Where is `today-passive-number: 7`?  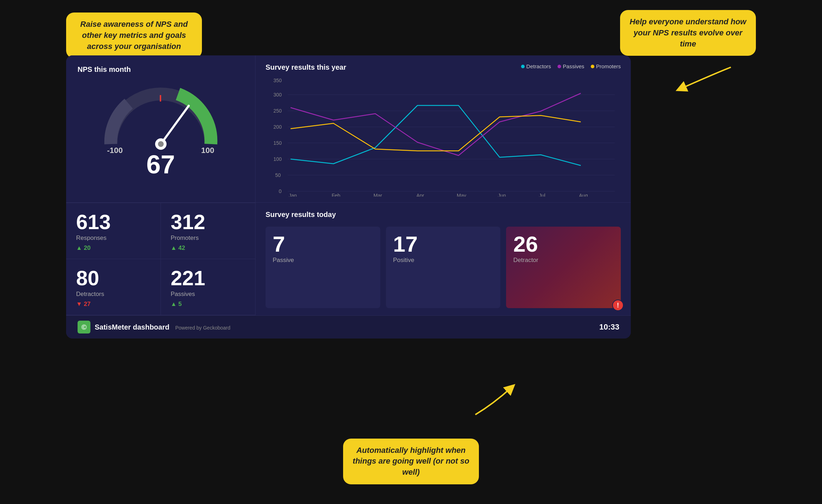
today-passive-number: 7 is located at coordinates (323, 244).